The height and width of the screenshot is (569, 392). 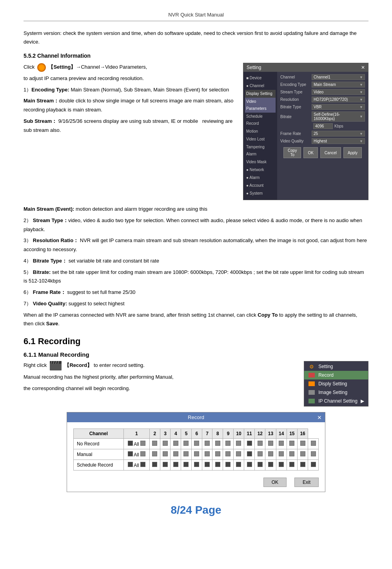 What do you see at coordinates (338, 107) in the screenshot?
I see `bitrate-type-field: VBR▼` at bounding box center [338, 107].